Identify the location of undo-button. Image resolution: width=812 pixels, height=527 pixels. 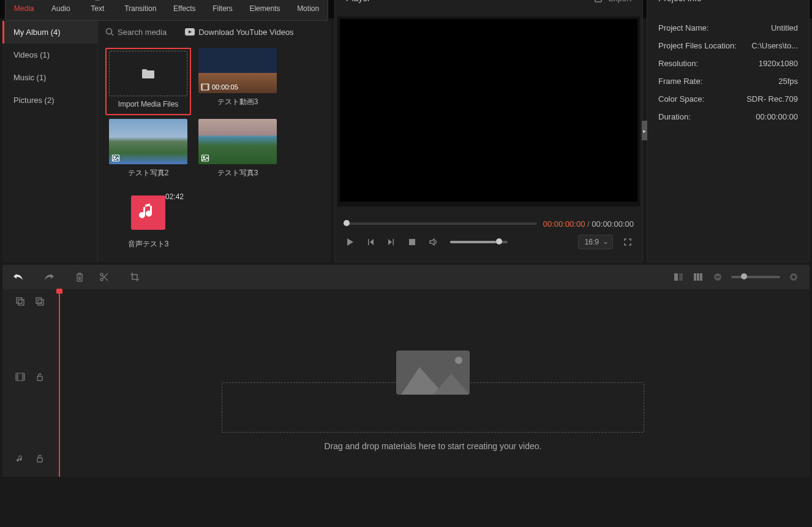
(18, 277).